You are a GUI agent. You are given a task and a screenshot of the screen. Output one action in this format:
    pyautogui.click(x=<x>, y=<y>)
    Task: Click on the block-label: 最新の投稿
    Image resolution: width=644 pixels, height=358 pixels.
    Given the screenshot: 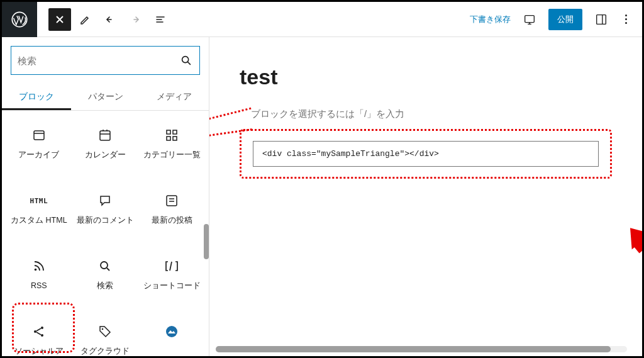 What is the action you would take?
    pyautogui.click(x=172, y=220)
    